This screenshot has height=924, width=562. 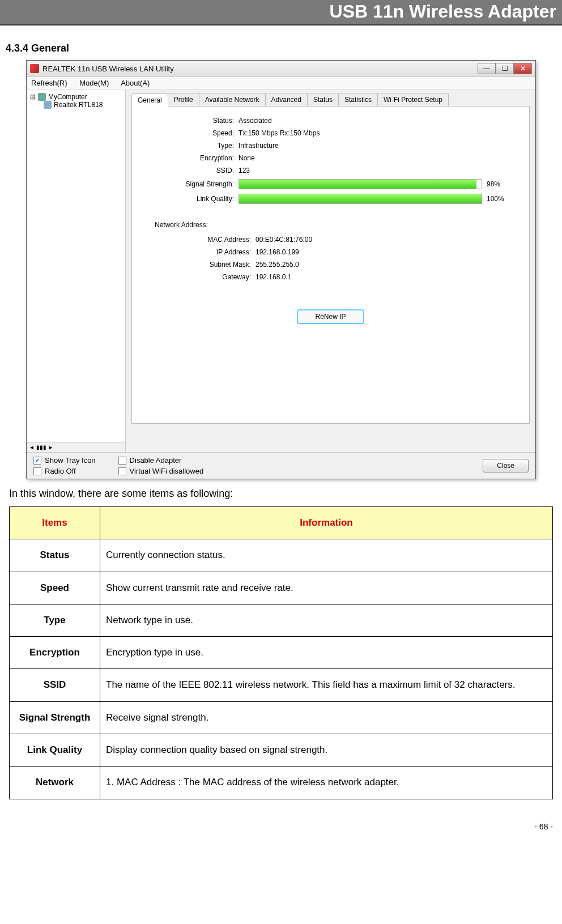 I want to click on label-status: Status:, so click(x=191, y=121).